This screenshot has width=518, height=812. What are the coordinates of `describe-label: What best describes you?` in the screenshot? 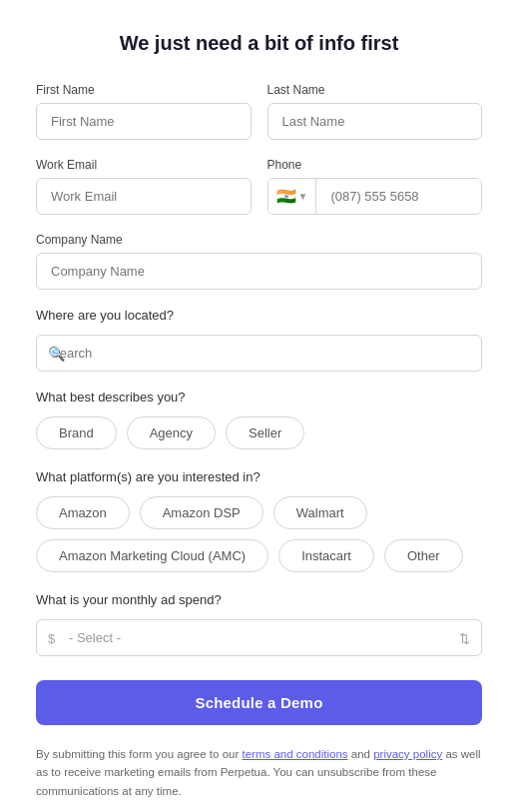 It's located at (259, 398).